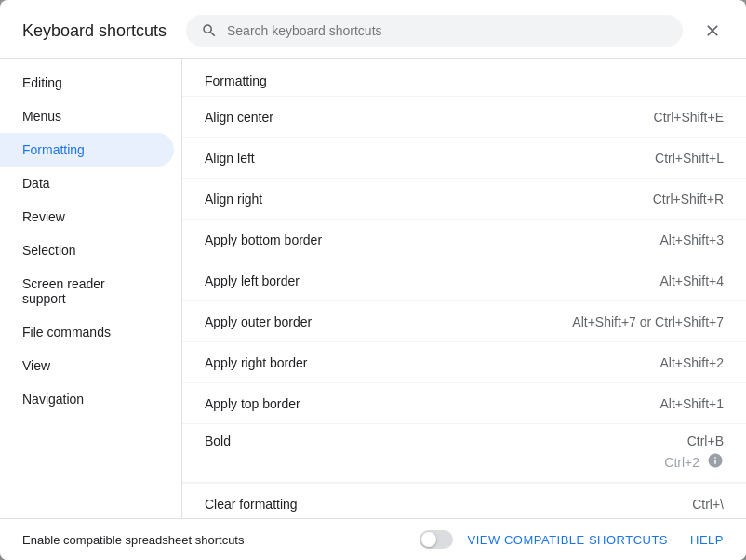 The image size is (746, 560). What do you see at coordinates (87, 250) in the screenshot?
I see `sidebar-item-selection: Selection` at bounding box center [87, 250].